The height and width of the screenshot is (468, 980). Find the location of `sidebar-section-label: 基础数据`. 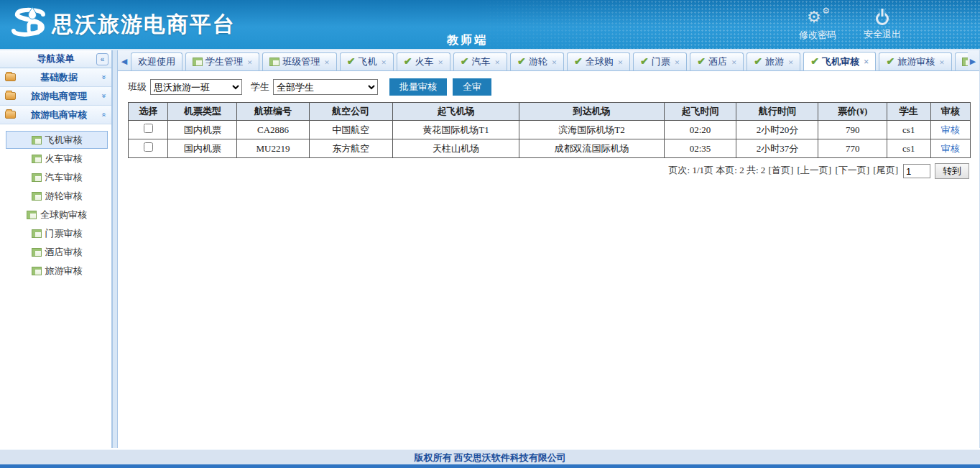

sidebar-section-label: 基础数据 is located at coordinates (59, 78).